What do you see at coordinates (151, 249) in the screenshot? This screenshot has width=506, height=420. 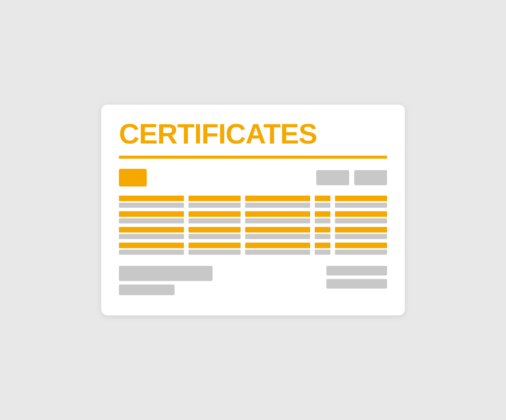 I see `cell-col1-row4` at bounding box center [151, 249].